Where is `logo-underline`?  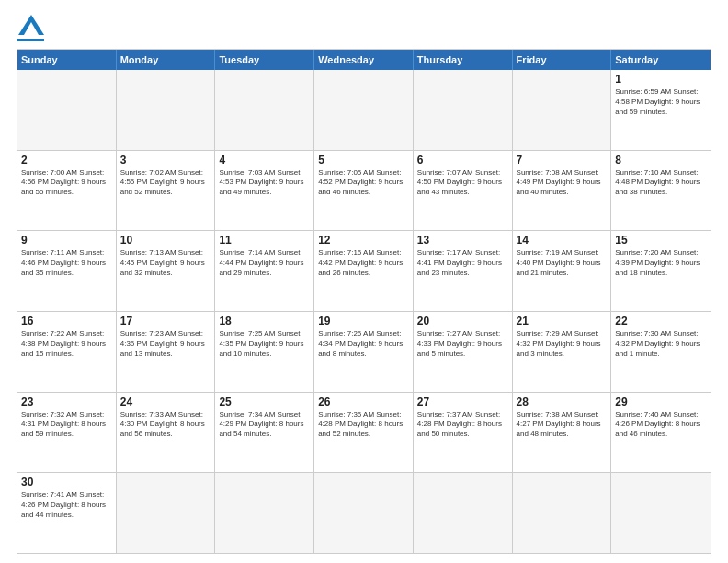 logo-underline is located at coordinates (30, 40).